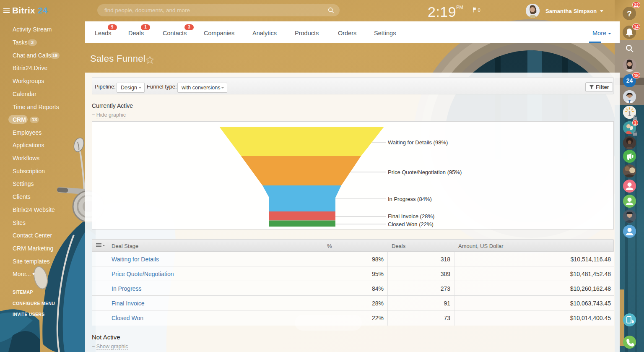 The height and width of the screenshot is (352, 644). What do you see at coordinates (479, 10) in the screenshot?
I see `svg-text: 0` at bounding box center [479, 10].